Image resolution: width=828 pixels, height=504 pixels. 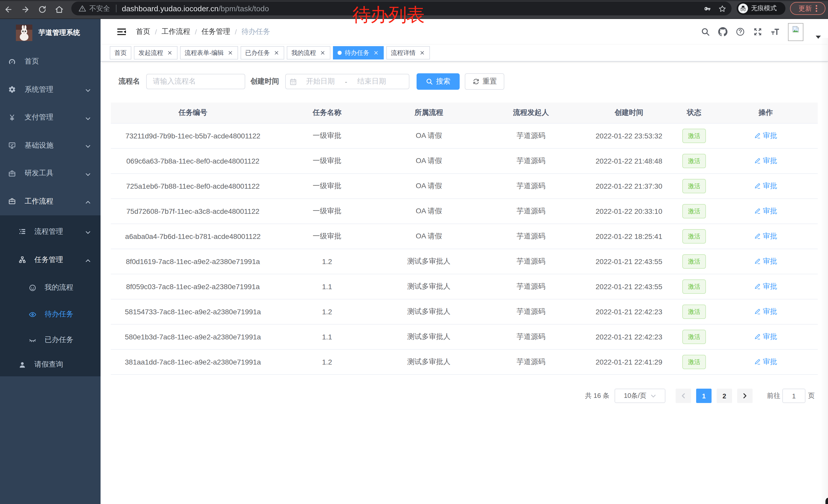 I want to click on browser-menu-kebab-icon, so click(x=816, y=9).